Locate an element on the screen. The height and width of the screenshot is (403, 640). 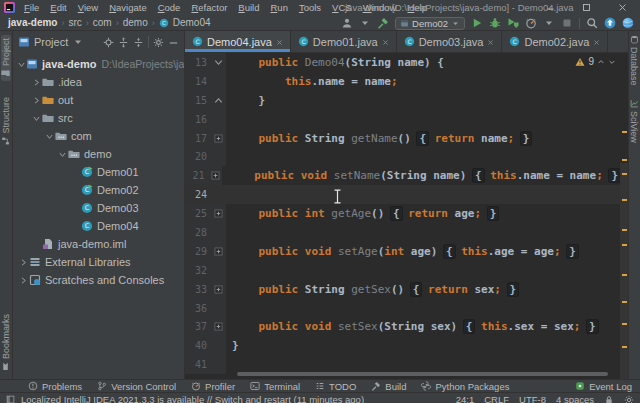
tree-item-src: src is located at coordinates (98, 118).